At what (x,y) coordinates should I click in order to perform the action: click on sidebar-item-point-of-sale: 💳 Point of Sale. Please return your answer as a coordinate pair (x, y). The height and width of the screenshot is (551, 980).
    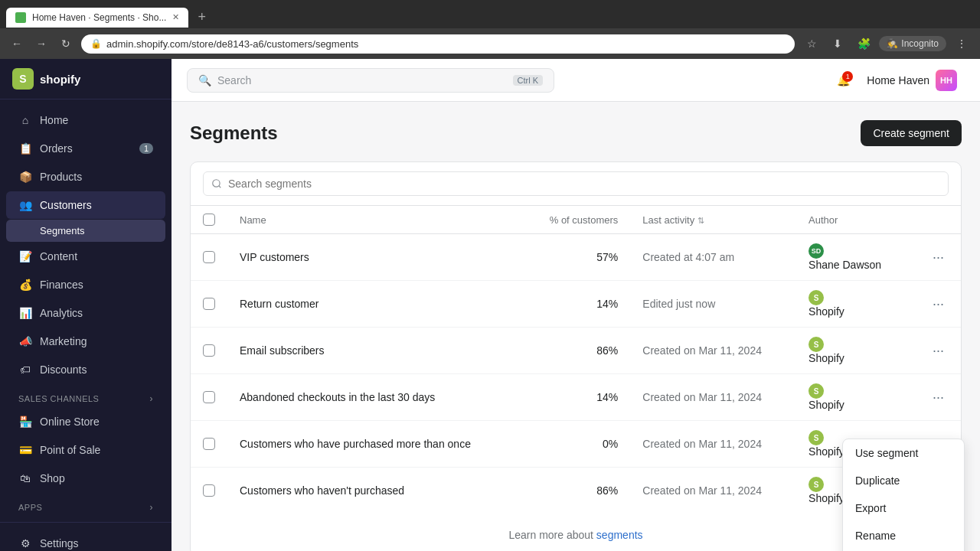
    Looking at the image, I should click on (86, 450).